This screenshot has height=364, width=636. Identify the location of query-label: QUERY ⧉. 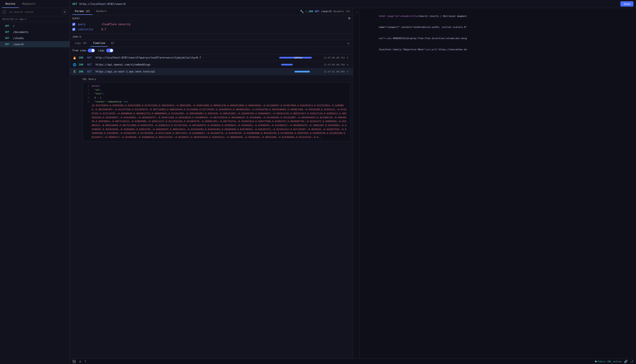
(211, 18).